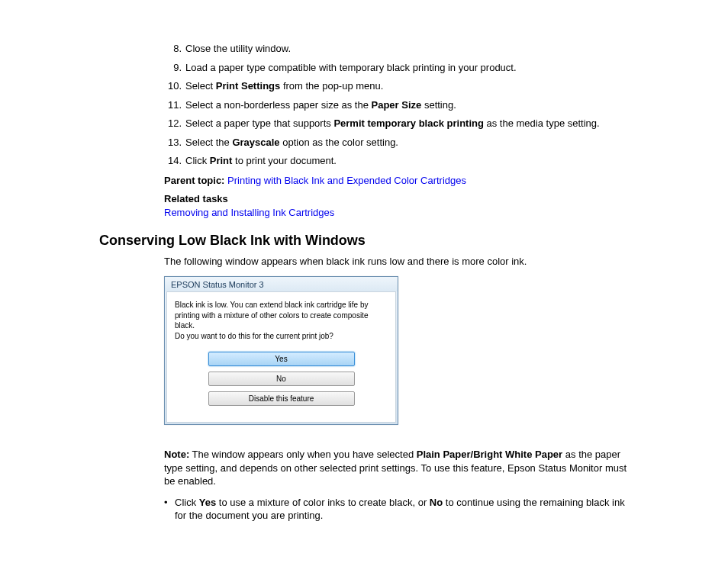 Image resolution: width=728 pixels, height=563 pixels. I want to click on step-item: 11.Select a non-borderless paper size as…, so click(400, 105).